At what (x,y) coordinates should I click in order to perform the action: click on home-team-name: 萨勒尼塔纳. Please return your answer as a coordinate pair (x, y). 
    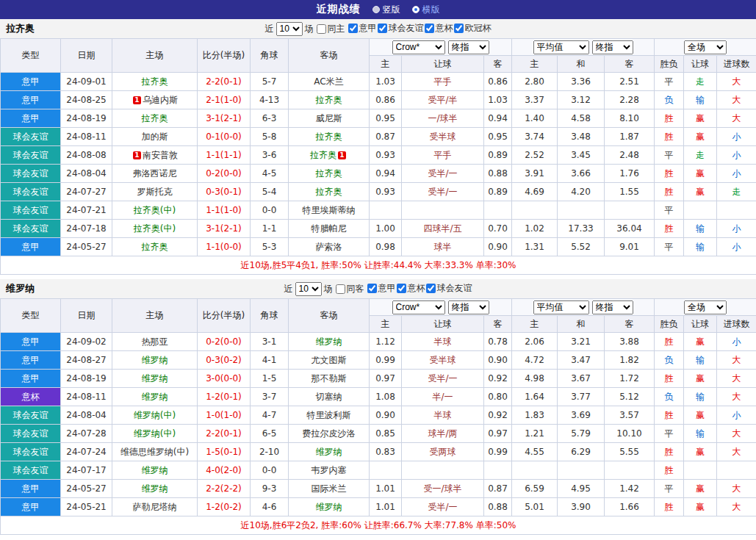
    Looking at the image, I should click on (155, 507).